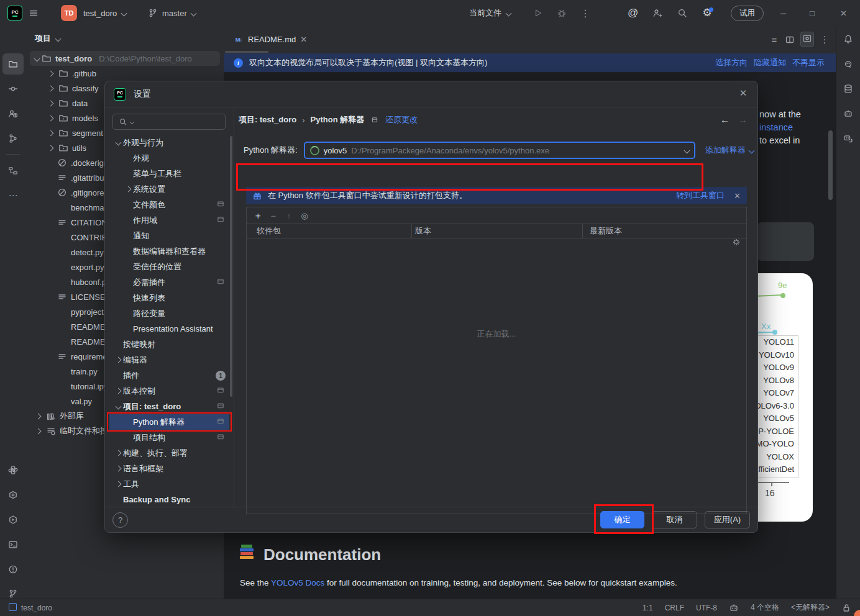  What do you see at coordinates (726, 150) in the screenshot?
I see `add-interpreter-link: 添加解释器` at bounding box center [726, 150].